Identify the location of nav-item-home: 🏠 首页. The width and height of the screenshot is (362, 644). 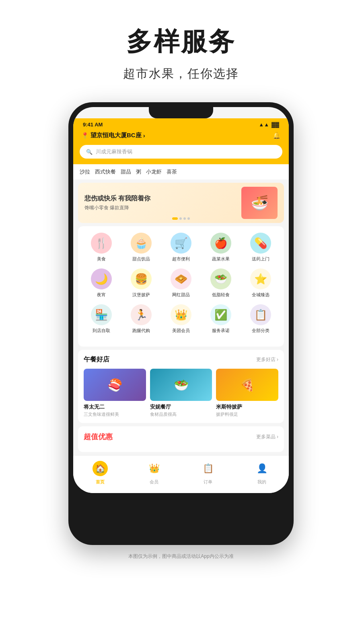
(100, 473).